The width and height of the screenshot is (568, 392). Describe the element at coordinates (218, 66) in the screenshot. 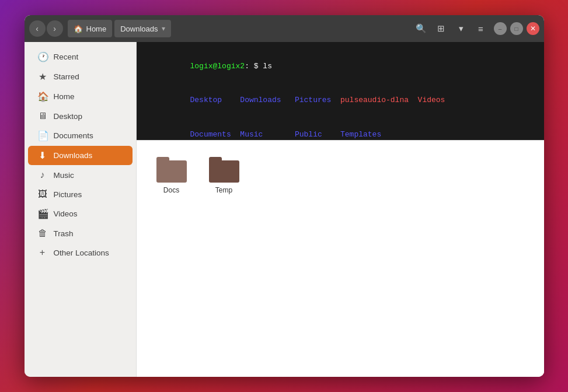

I see `terminal-prompt-1: logix@logix2` at that location.